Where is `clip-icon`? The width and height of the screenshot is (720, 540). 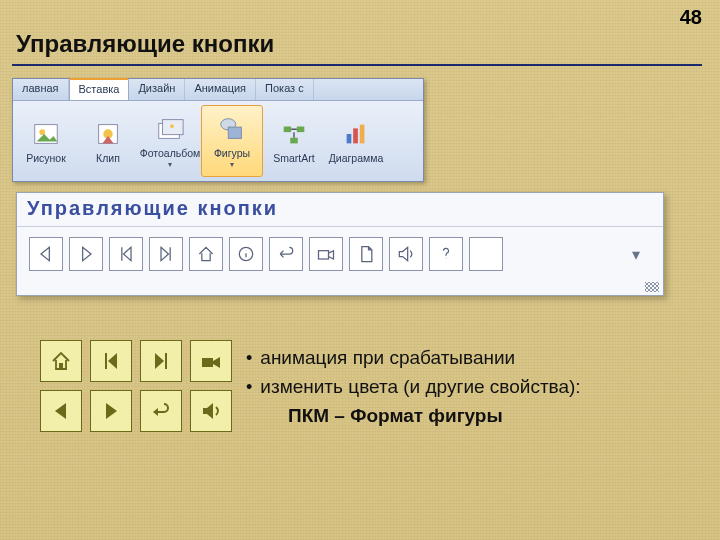 clip-icon is located at coordinates (108, 134).